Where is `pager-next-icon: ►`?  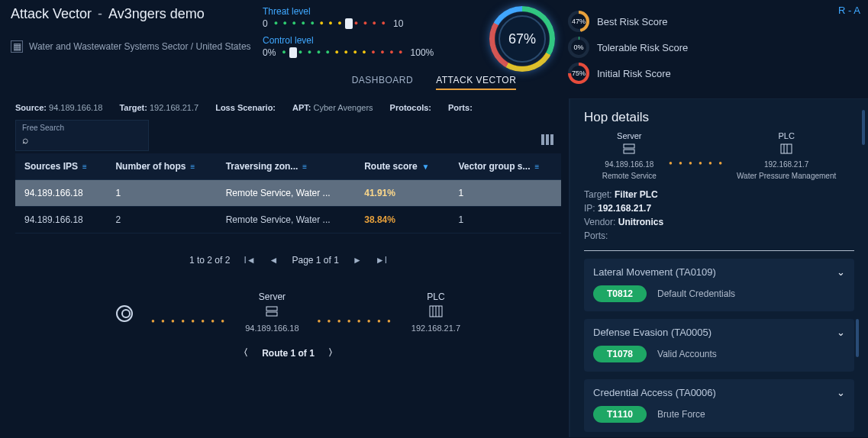
pager-next-icon: ► is located at coordinates (357, 260).